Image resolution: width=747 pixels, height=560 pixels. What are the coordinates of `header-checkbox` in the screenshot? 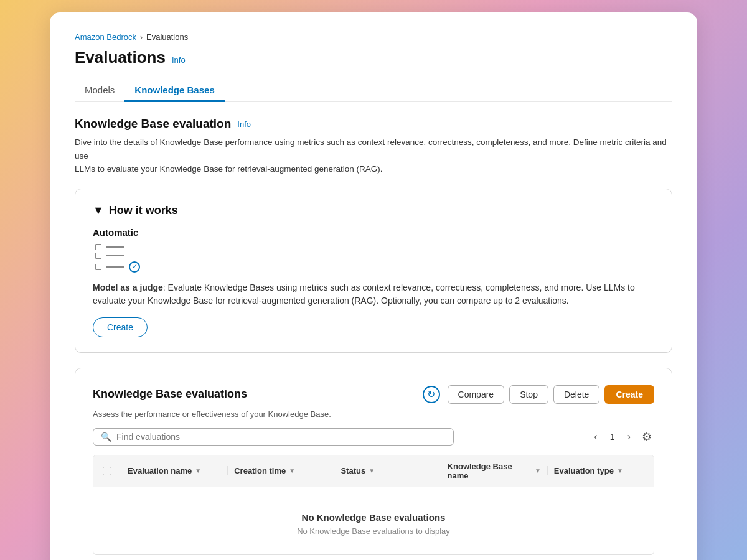 It's located at (107, 471).